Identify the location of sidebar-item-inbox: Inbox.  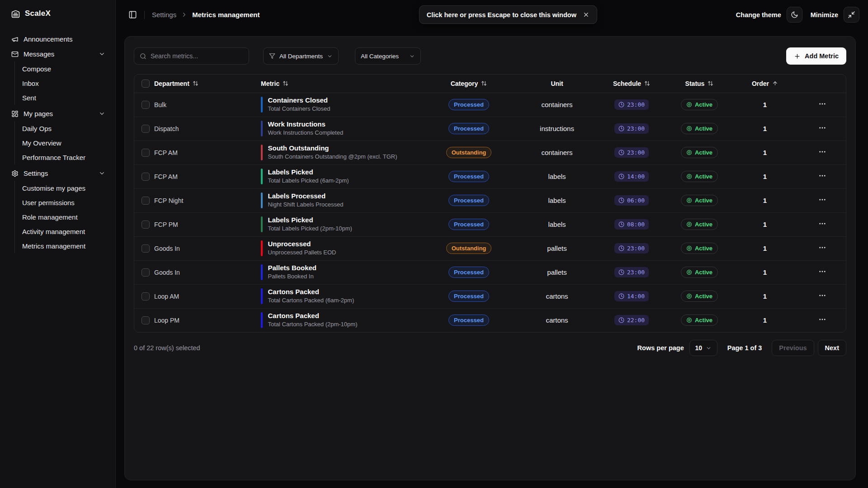
(65, 83).